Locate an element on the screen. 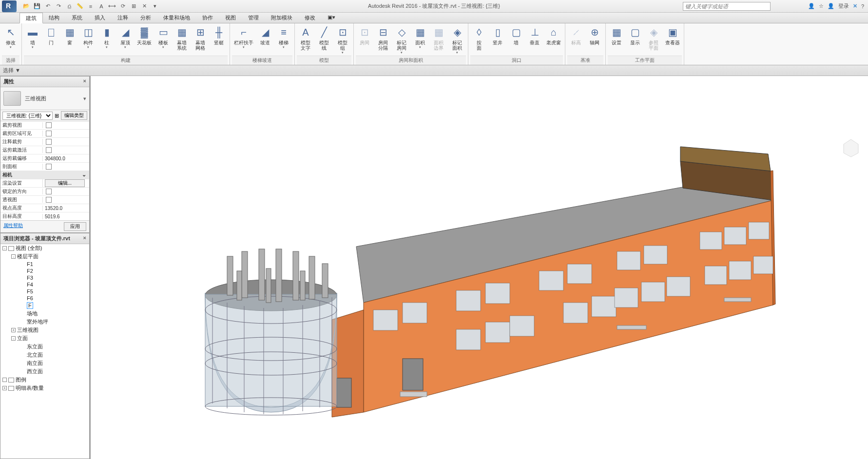 This screenshot has width=868, height=459. property-row: 远剪裁激活 is located at coordinates (45, 150).